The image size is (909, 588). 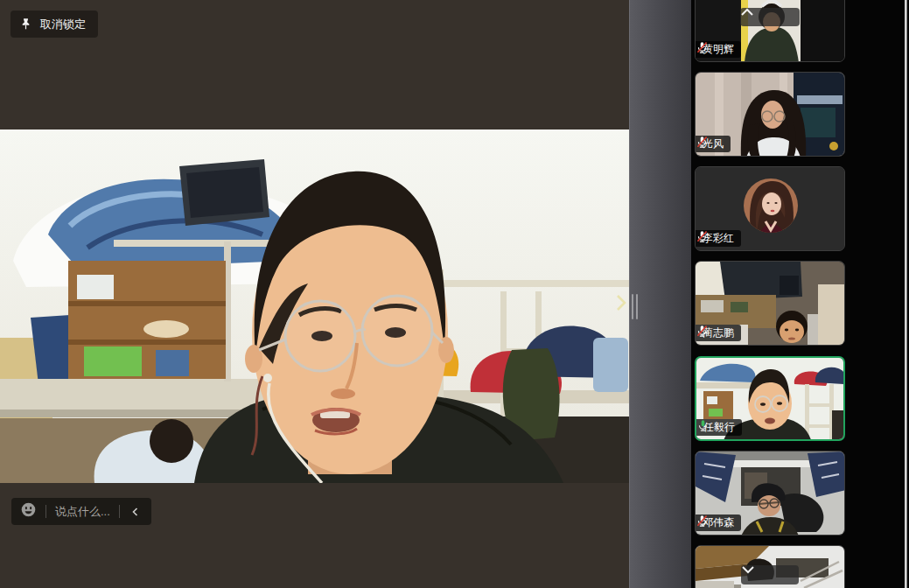 I want to click on pushpin-icon, so click(x=26, y=24).